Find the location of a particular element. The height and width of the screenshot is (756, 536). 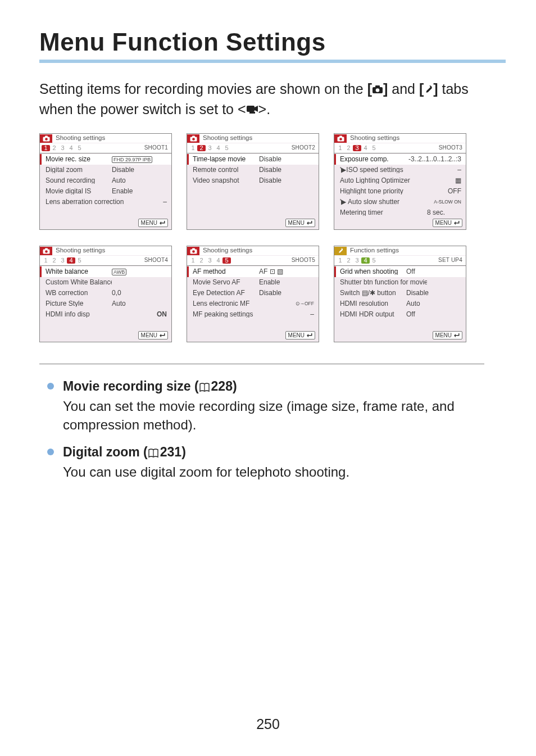

menu-item: '▶ Auto slow shutterA-SLOW ON is located at coordinates (400, 202).